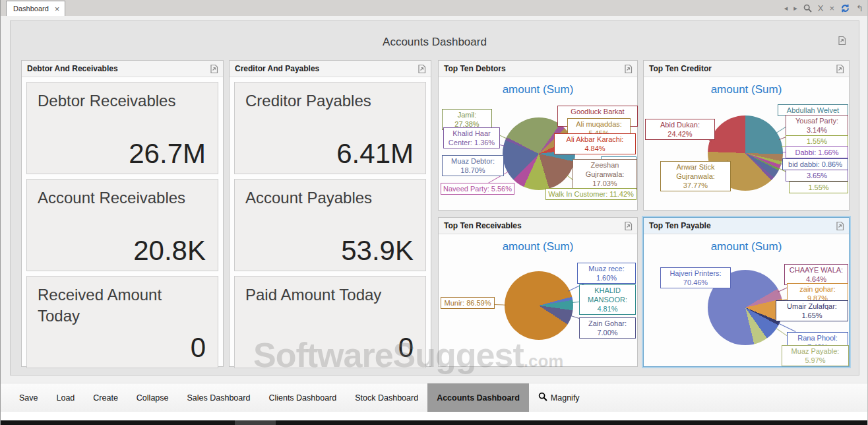  Describe the element at coordinates (302, 397) in the screenshot. I see `toolbar-item-clients-dashboard: Clients Dashboard` at that location.